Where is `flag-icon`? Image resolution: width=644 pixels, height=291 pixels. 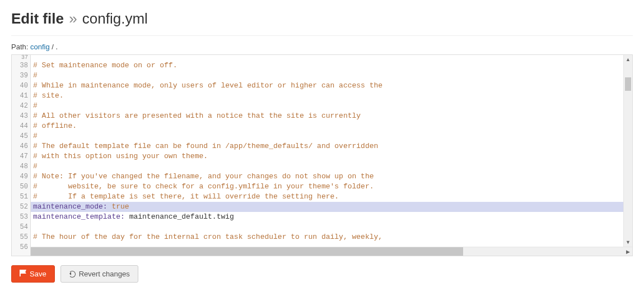
flag-icon is located at coordinates (23, 274).